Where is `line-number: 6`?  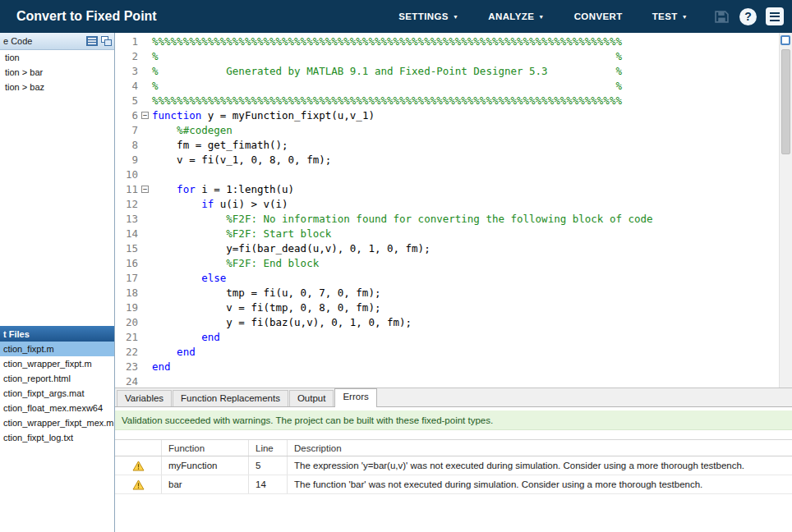 line-number: 6 is located at coordinates (127, 116).